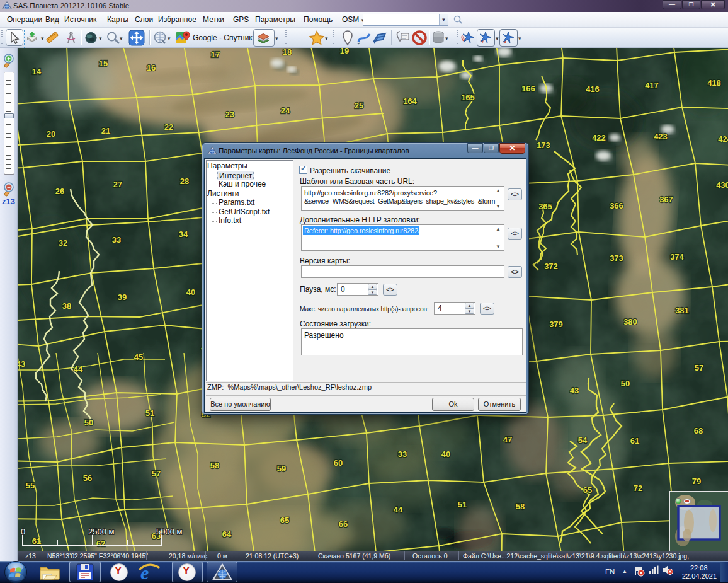  Describe the element at coordinates (118, 184) in the screenshot. I see `svg-text: 27` at that location.